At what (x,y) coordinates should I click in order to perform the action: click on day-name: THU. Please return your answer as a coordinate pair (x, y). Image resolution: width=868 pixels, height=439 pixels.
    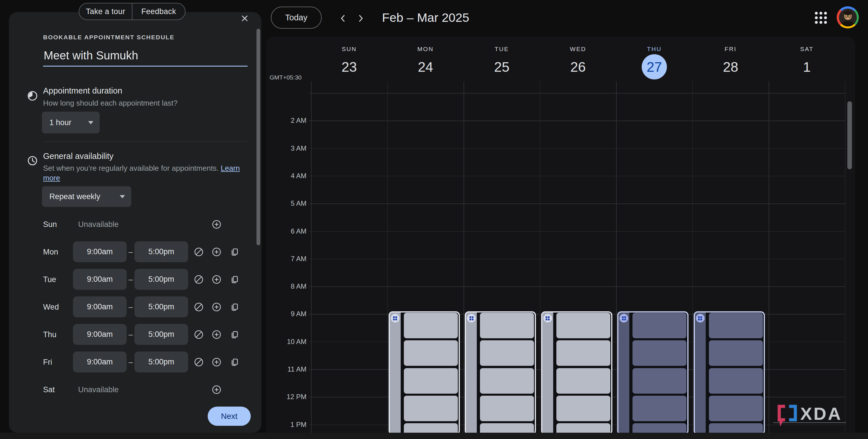
    Looking at the image, I should click on (654, 49).